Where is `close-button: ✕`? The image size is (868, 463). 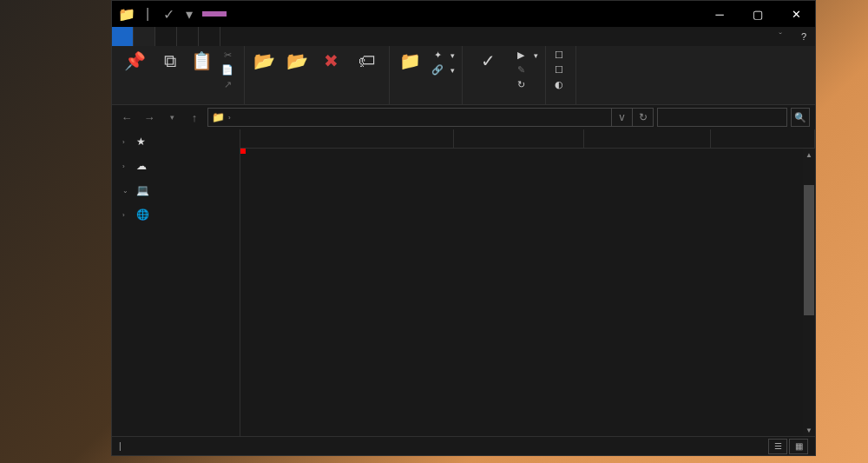
close-button: ✕ is located at coordinates (796, 14).